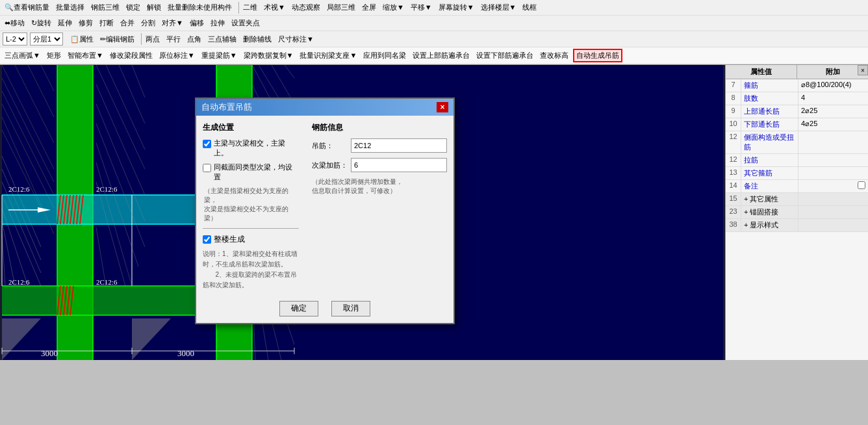  Describe the element at coordinates (369, 8) in the screenshot. I see `toolbar-fullscreen: 全屏` at that location.